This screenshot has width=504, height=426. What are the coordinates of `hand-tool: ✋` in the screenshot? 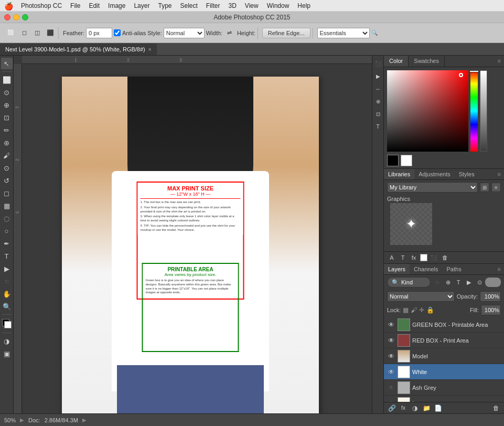 It's located at (7, 294).